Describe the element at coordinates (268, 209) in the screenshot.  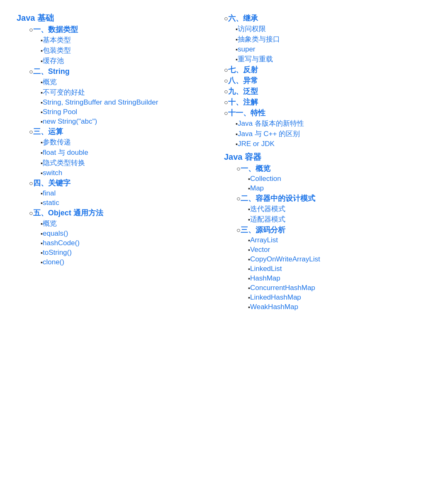
I see `iterator-link: 迭代器模式` at that location.